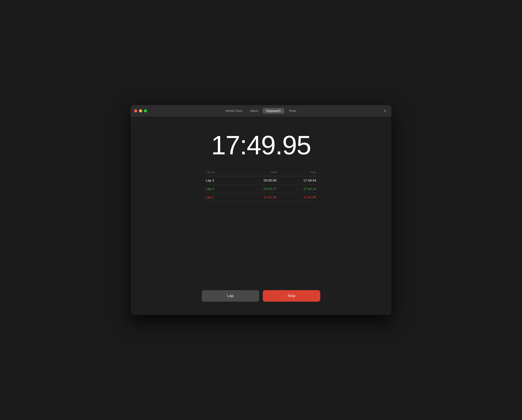  I want to click on header-total: Total, so click(296, 173).